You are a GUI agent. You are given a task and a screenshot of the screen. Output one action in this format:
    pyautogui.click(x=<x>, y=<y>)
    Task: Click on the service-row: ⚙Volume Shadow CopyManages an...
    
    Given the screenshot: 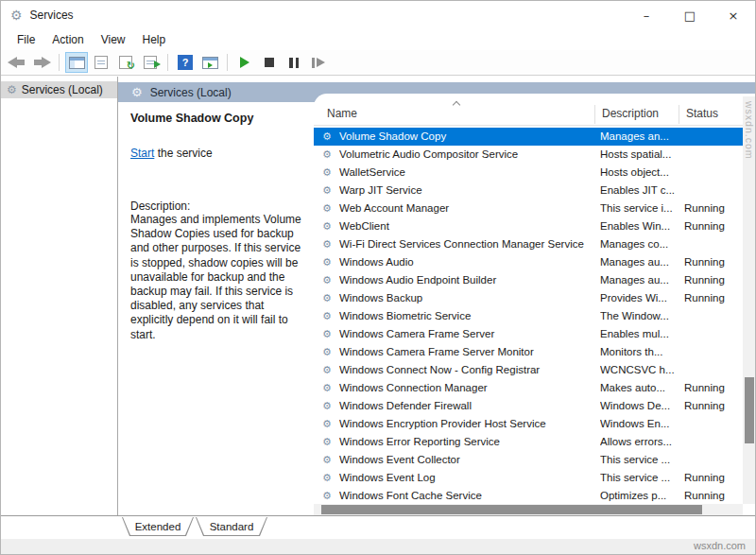 What is the action you would take?
    pyautogui.click(x=528, y=136)
    